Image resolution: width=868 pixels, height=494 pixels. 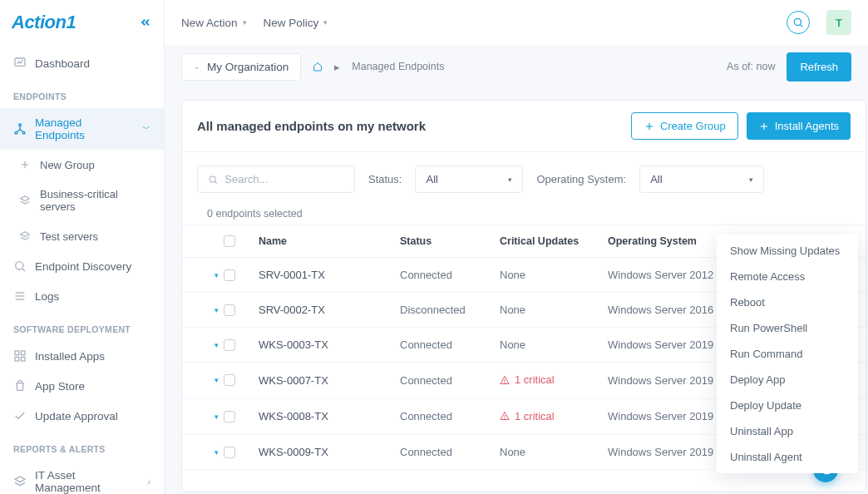 I want to click on nav-it-asset: IT Asset Management ›, so click(x=81, y=477).